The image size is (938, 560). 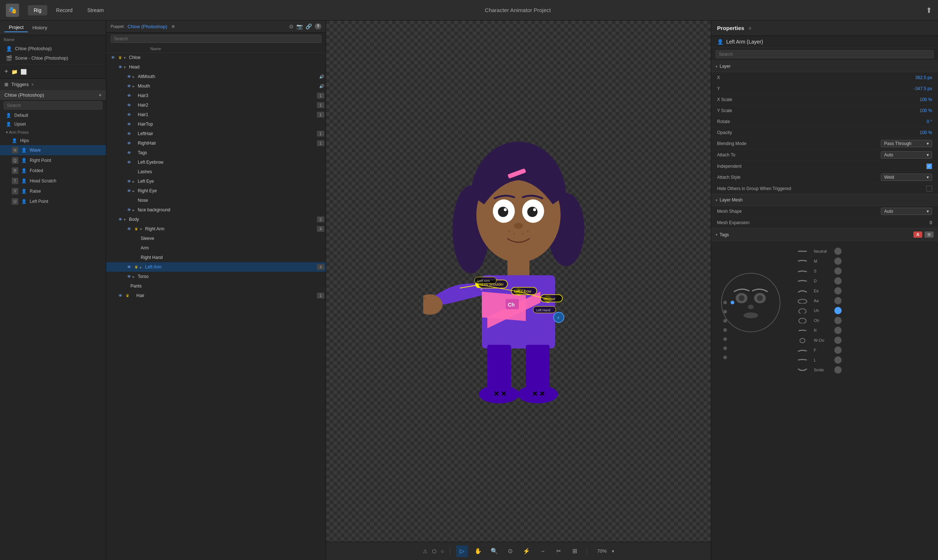 I want to click on transform-tool-icon: ⚡, so click(x=526, y=551).